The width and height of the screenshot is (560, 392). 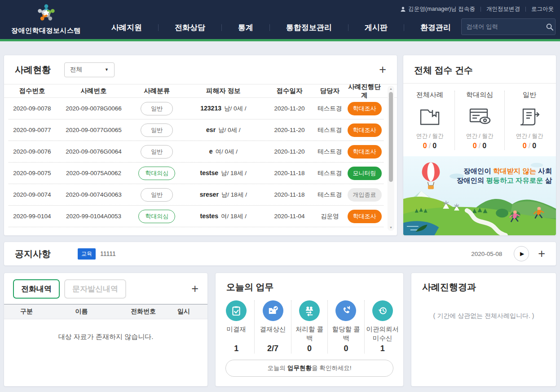 I want to click on today-item-2: 결재상신2/7, so click(x=272, y=327).